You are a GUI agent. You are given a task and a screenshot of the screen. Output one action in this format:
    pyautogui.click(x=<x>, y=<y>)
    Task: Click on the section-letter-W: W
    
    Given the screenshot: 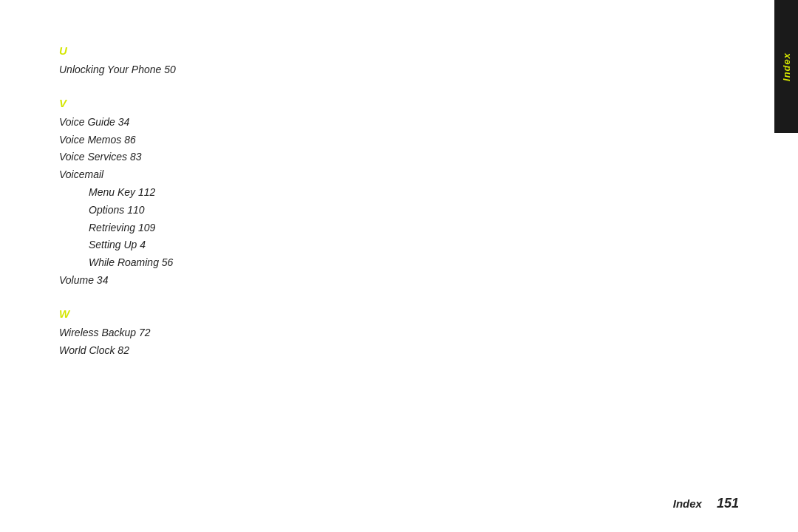 What is the action you would take?
    pyautogui.click(x=392, y=313)
    